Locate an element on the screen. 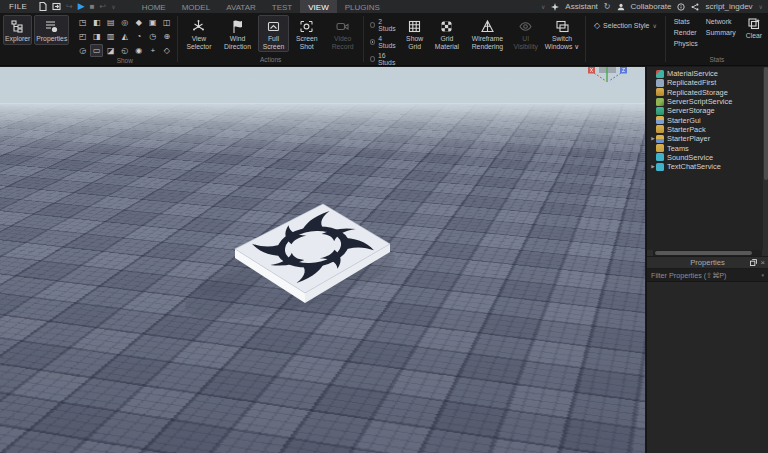  chevron-down-icon: ∨ is located at coordinates (654, 26).